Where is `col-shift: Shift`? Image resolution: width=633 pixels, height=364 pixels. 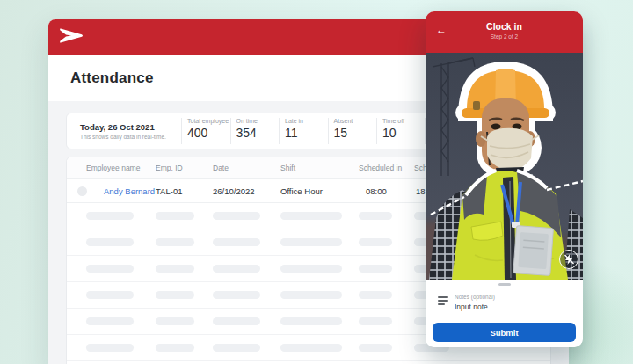 col-shift: Shift is located at coordinates (320, 168).